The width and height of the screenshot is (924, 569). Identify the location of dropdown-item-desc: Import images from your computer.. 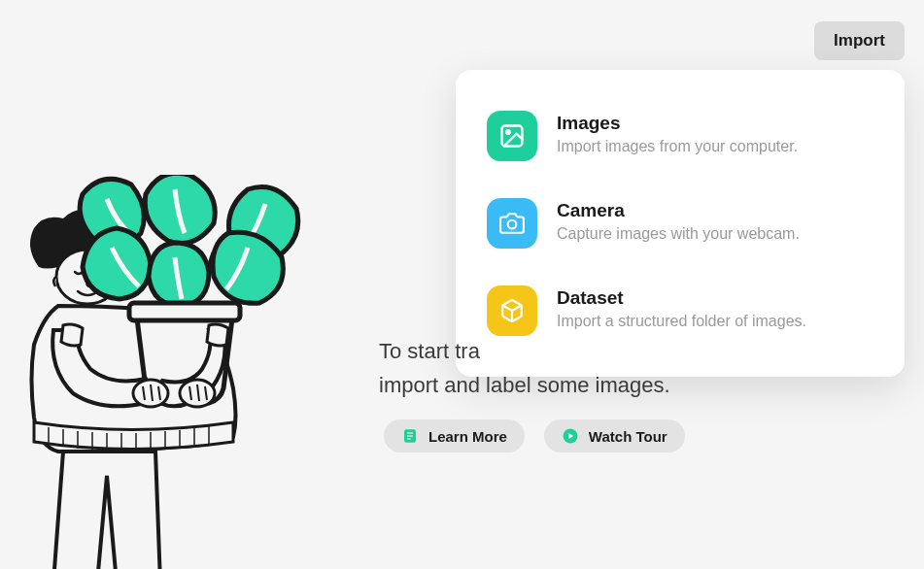
(715, 147).